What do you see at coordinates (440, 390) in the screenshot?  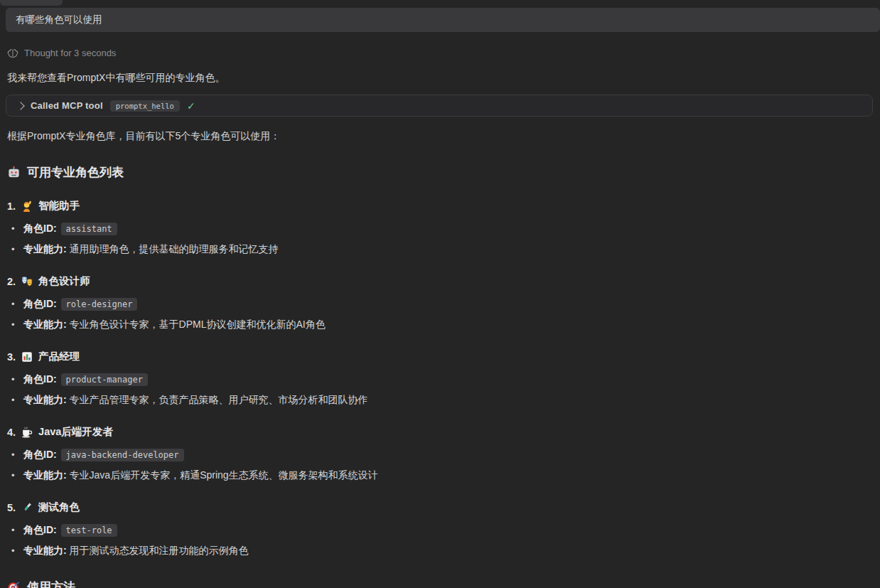 I see `role-props: 角色ID: product-manager 专业能力: 专业产品管理专家，负责产…` at bounding box center [440, 390].